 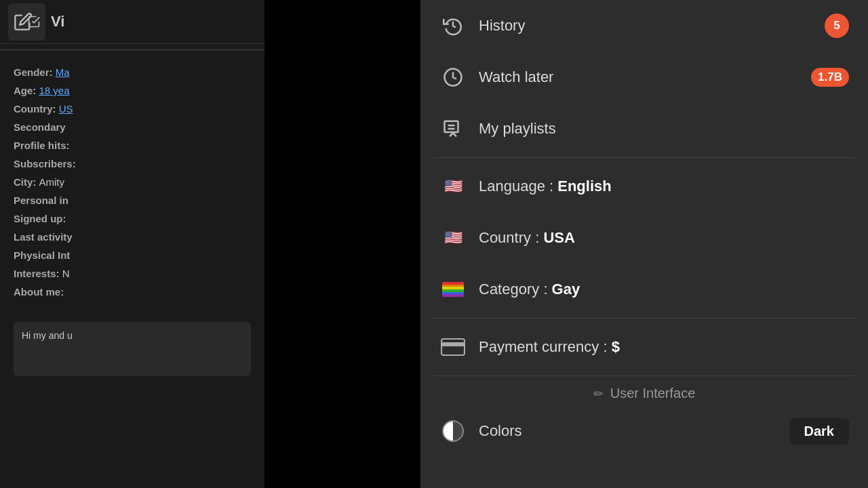 I want to click on watch-later-menu-item: Watch later 1.7B, so click(x=644, y=77).